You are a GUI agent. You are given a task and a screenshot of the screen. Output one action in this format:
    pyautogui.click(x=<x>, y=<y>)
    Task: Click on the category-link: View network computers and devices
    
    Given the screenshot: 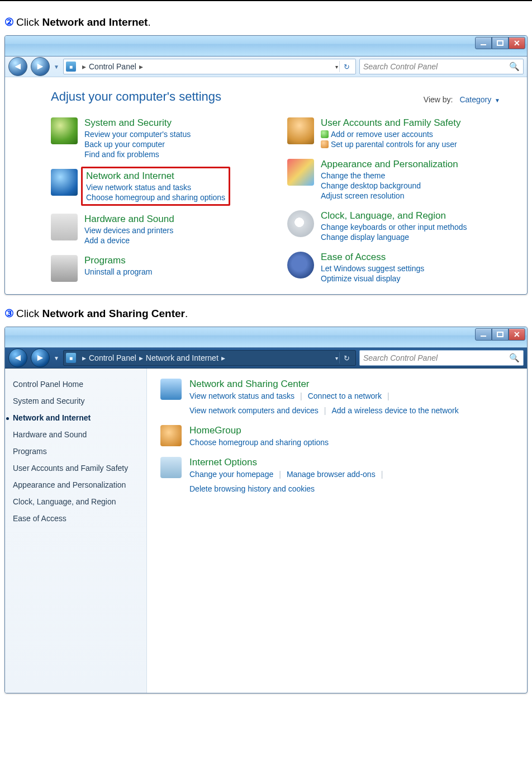 What is the action you would take?
    pyautogui.click(x=254, y=410)
    